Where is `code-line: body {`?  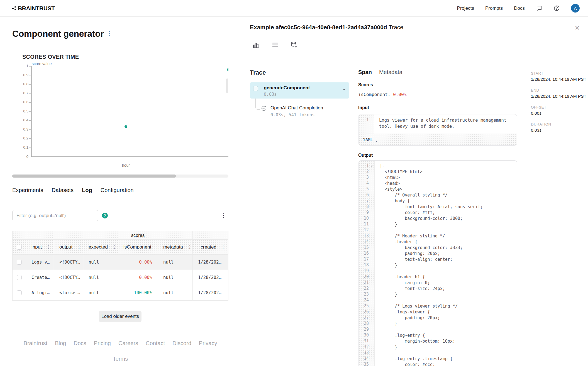
code-line: body { is located at coordinates (431, 201).